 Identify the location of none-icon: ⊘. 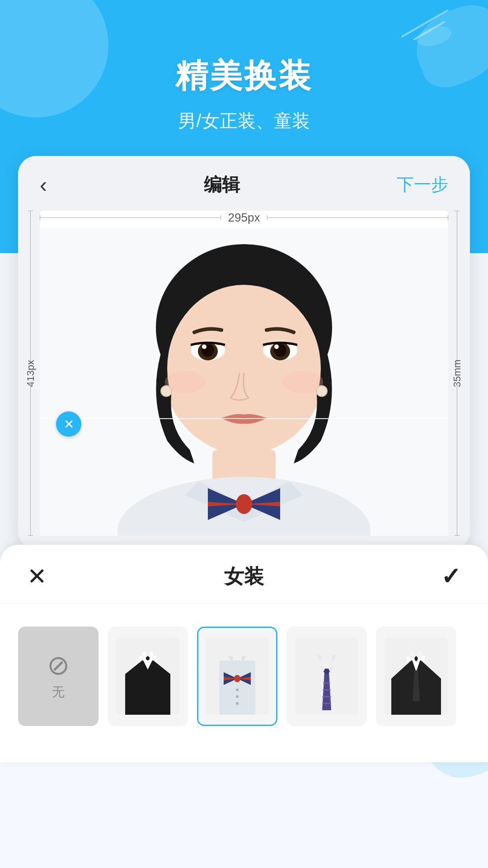
(58, 665).